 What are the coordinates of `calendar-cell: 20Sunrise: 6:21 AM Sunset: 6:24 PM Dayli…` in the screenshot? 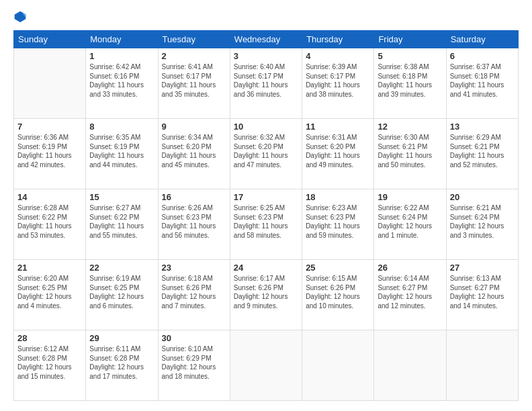 It's located at (482, 224).